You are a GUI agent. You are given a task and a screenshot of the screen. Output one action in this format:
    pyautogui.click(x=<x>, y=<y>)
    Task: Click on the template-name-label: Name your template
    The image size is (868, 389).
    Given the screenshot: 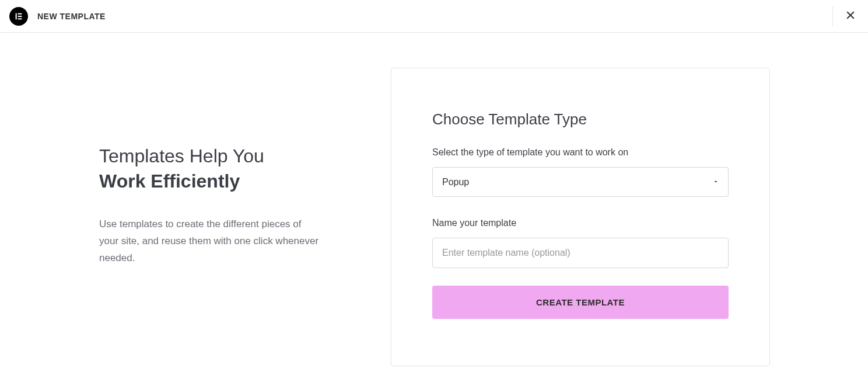 What is the action you would take?
    pyautogui.click(x=580, y=223)
    